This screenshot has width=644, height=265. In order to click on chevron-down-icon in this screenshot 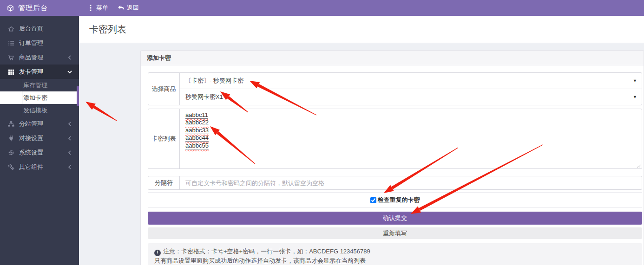, I will do `click(70, 72)`.